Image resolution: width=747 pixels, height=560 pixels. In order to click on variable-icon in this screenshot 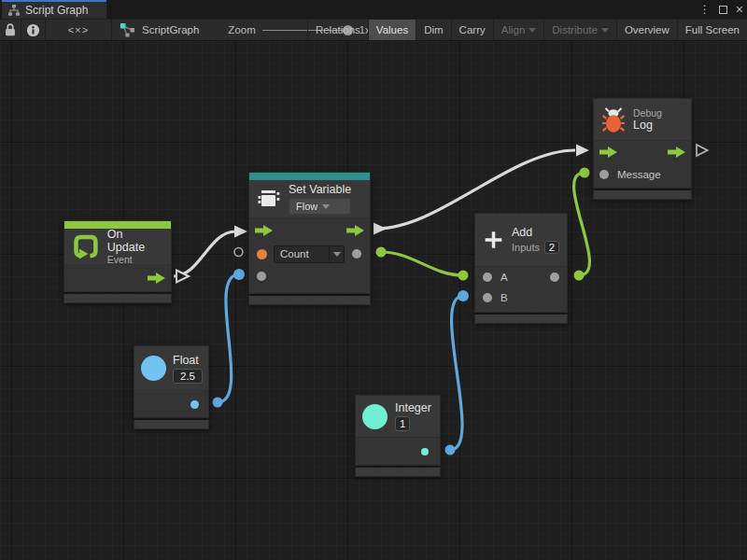, I will do `click(269, 199)`.